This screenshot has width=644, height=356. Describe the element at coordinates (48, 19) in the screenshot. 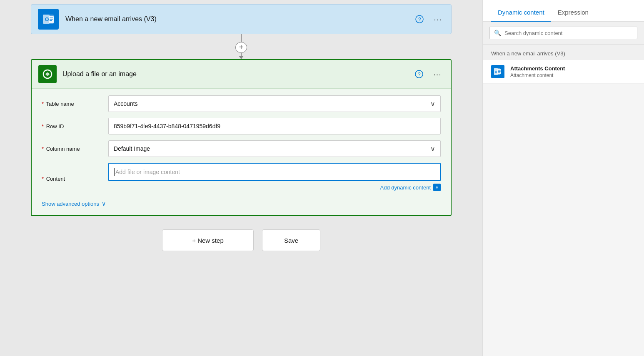

I see `trigger-icon: O` at that location.